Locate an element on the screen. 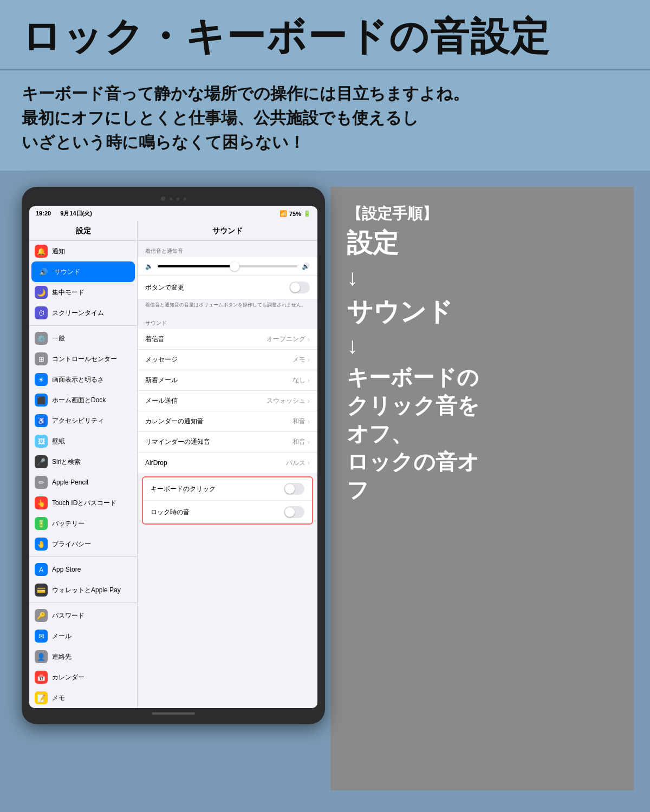  toggle-label: ボタンで変更 is located at coordinates (165, 288).